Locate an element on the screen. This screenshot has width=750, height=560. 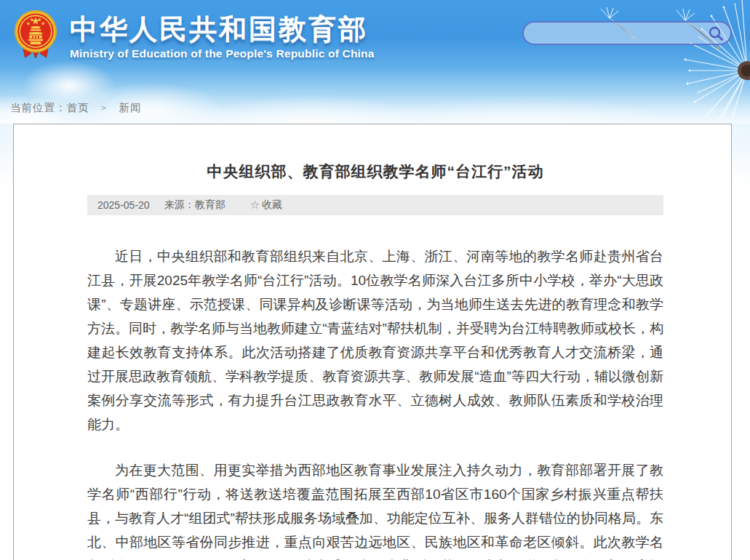
favorite-button: ☆ 收藏 is located at coordinates (266, 205).